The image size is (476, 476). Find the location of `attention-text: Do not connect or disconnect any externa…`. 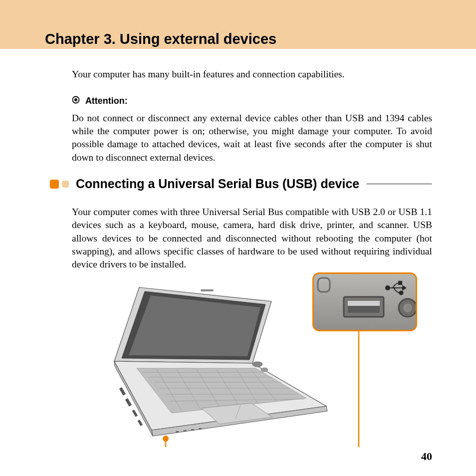

attention-text: Do not connect or disconnect any externa… is located at coordinates (252, 138).